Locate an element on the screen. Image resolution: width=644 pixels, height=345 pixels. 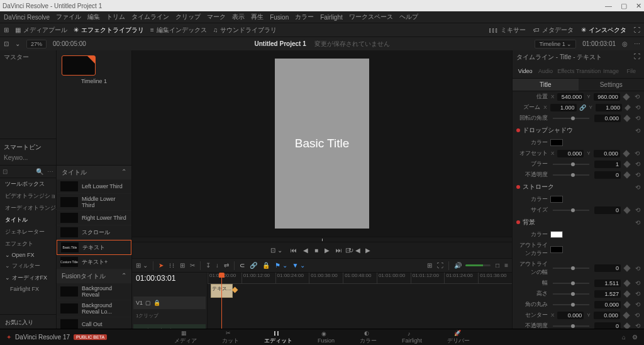
bg-height-value is located at coordinates (608, 294).